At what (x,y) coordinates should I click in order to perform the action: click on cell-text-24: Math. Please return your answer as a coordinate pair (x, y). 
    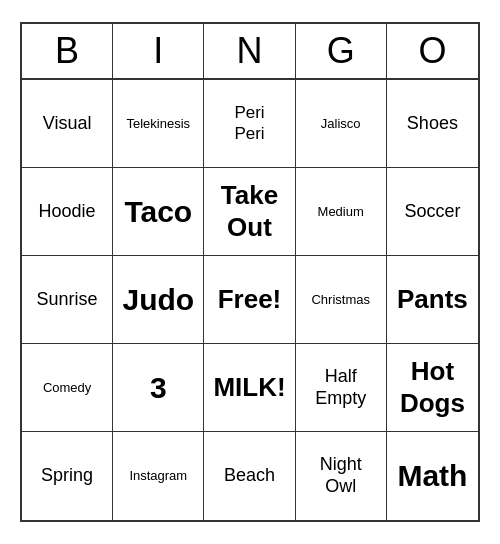
    Looking at the image, I should click on (432, 476).